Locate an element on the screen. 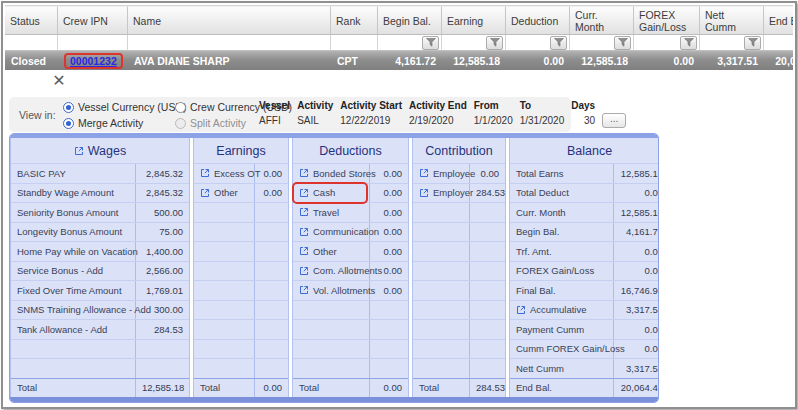  row-value: 1,769.01 is located at coordinates (162, 290).